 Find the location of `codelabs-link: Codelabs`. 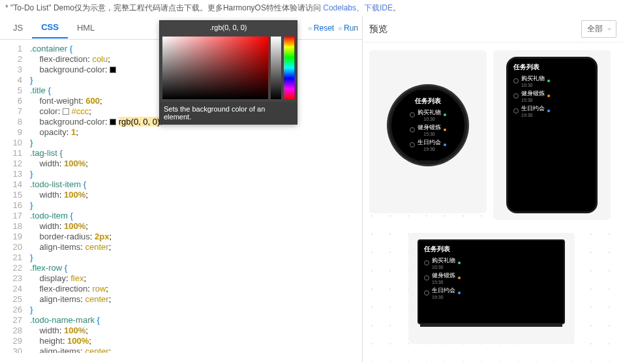

codelabs-link: Codelabs is located at coordinates (339, 8).